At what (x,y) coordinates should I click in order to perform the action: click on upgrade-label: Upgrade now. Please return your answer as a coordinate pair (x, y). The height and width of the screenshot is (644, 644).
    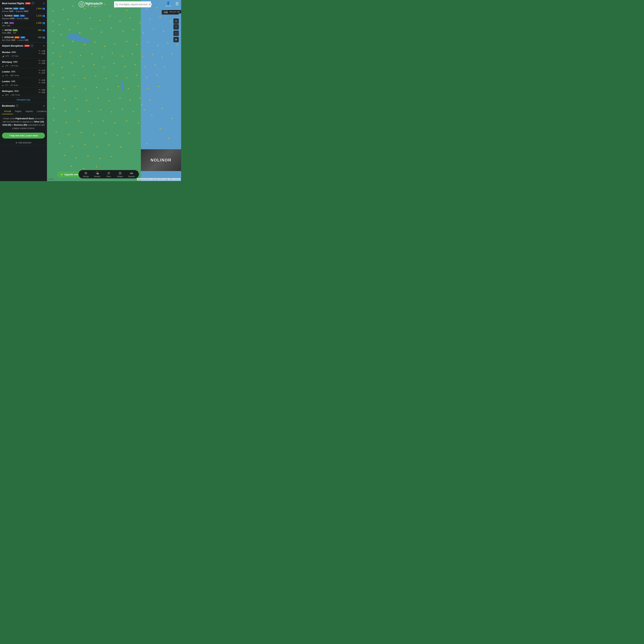
    Looking at the image, I should click on (71, 175).